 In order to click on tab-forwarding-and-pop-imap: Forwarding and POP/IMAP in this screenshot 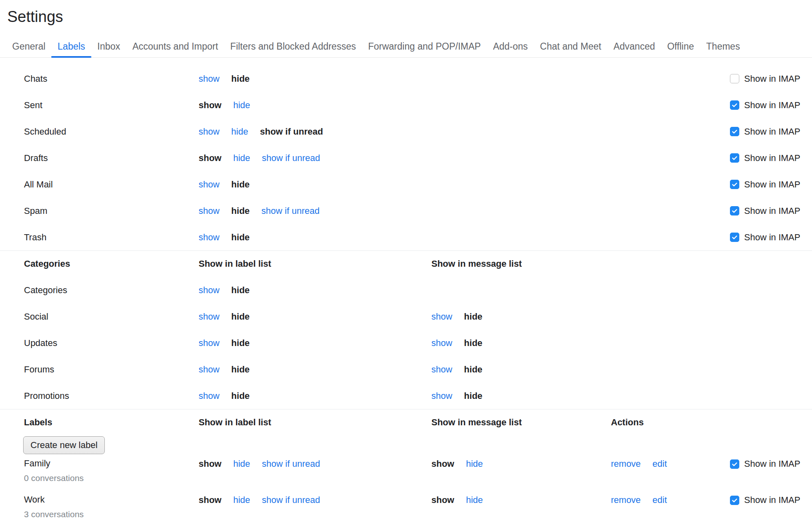, I will do `click(424, 49)`.